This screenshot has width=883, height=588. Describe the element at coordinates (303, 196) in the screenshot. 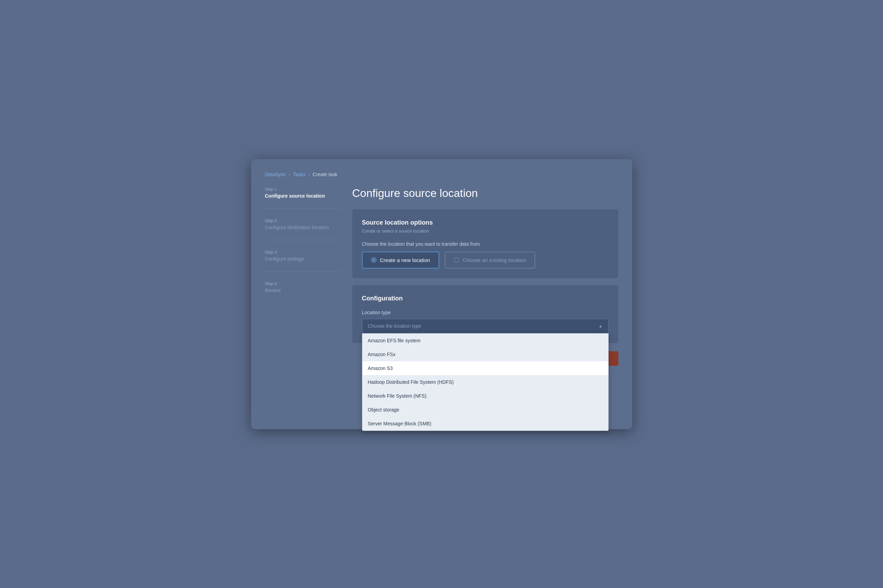

I see `step-1-name: Configure source location` at that location.